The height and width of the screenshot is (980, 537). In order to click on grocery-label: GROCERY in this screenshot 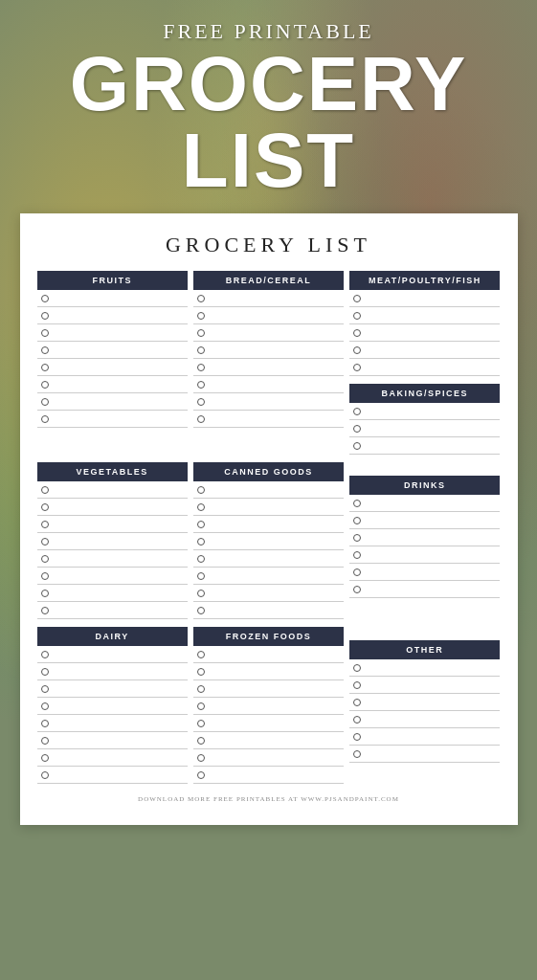, I will do `click(268, 84)`.